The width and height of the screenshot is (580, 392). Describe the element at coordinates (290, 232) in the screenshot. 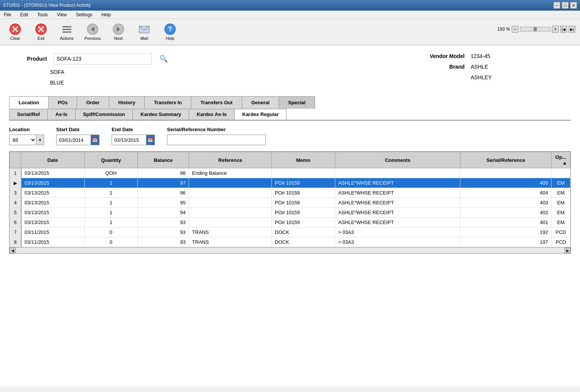

I see `table-row: 703/11/2015093TRANSDOCK> 03A3192PCD` at that location.